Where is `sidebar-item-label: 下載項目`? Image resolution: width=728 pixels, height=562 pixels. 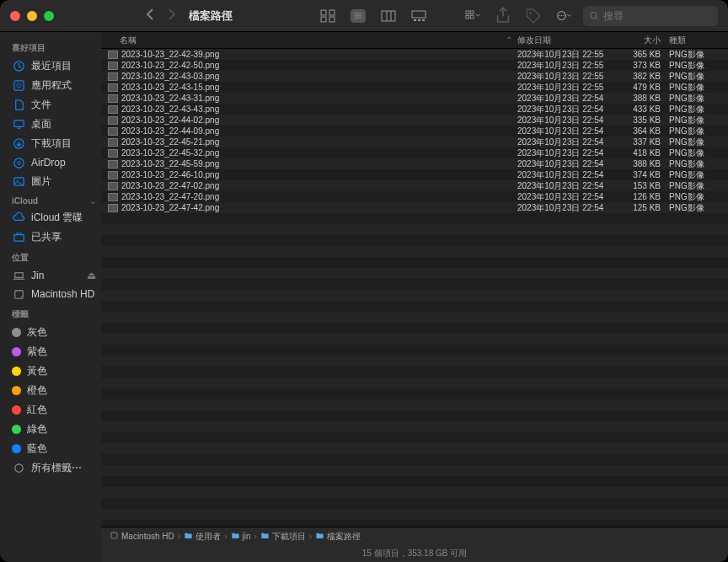 sidebar-item-label: 下載項目 is located at coordinates (51, 143).